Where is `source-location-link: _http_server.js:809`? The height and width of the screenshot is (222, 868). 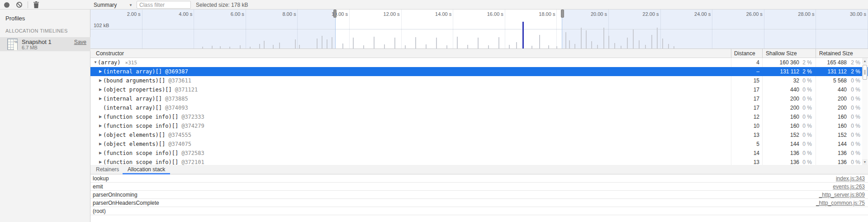 source-location-link: _http_server.js:809 is located at coordinates (842, 195).